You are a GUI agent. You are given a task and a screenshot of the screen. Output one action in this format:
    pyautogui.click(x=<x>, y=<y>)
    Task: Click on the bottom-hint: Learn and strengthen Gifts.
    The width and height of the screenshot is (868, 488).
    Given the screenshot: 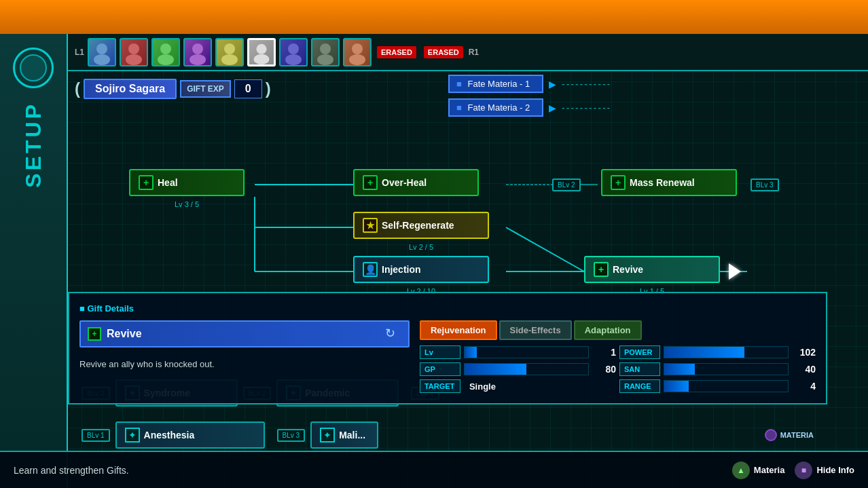 What is the action you would take?
    pyautogui.click(x=71, y=470)
    